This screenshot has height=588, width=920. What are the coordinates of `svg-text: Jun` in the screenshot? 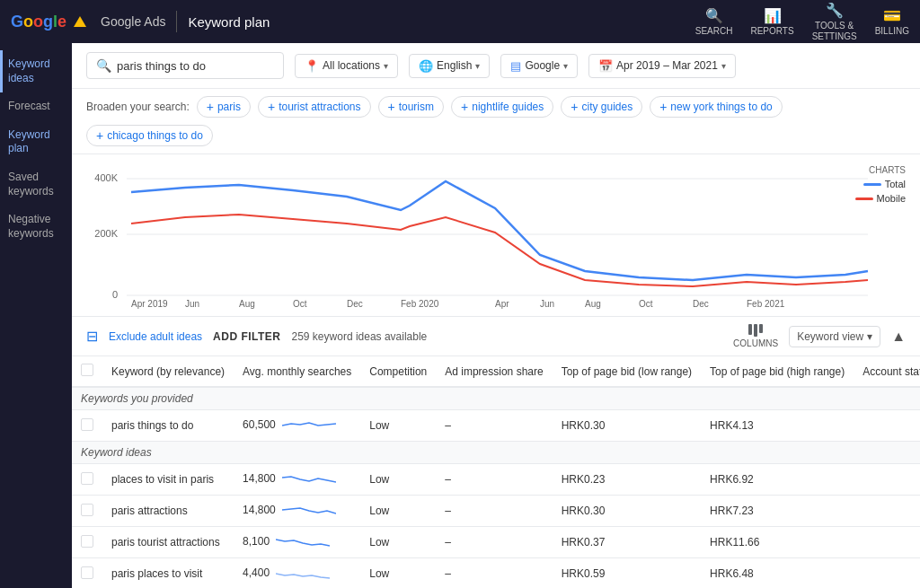 It's located at (192, 303).